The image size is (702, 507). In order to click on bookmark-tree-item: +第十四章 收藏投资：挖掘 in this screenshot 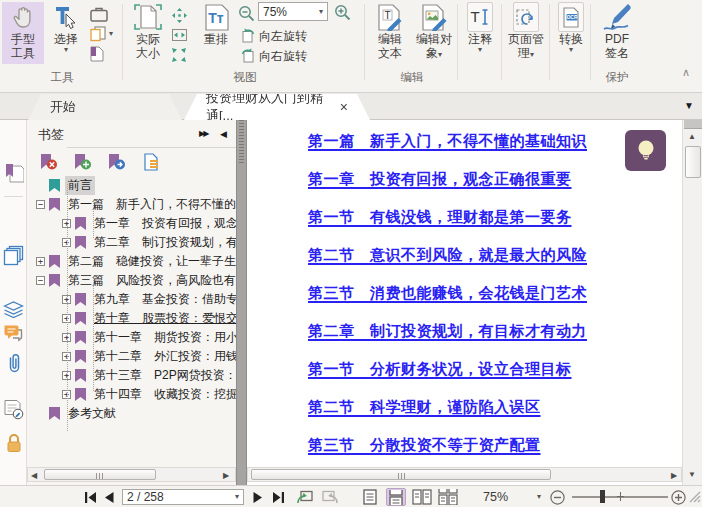, I will do `click(132, 394)`.